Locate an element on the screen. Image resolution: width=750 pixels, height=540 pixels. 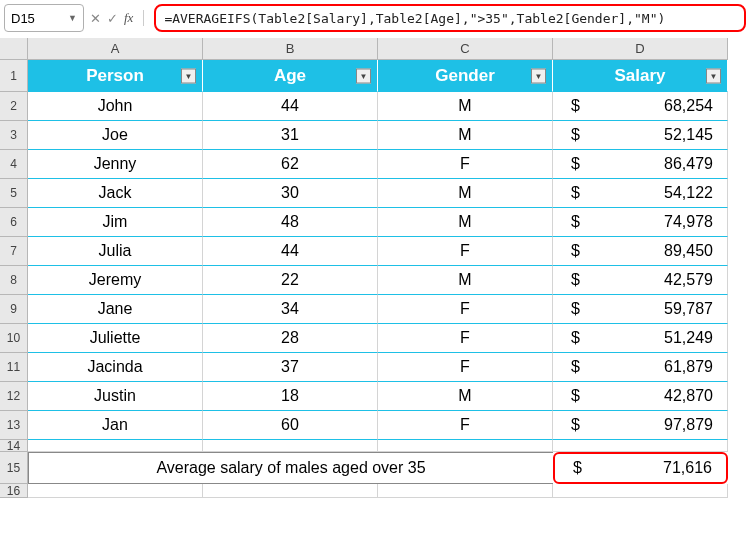
table-cell-person: Justin is located at coordinates (116, 396).